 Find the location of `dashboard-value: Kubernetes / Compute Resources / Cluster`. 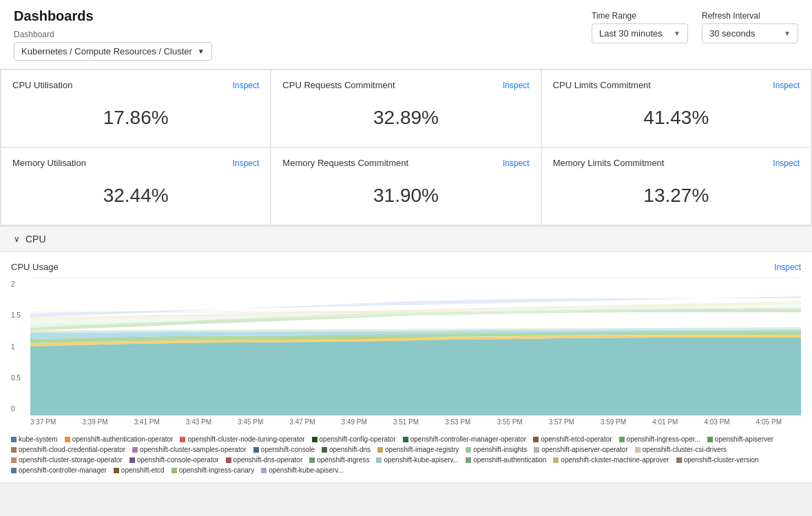

dashboard-value: Kubernetes / Compute Resources / Cluster is located at coordinates (107, 51).